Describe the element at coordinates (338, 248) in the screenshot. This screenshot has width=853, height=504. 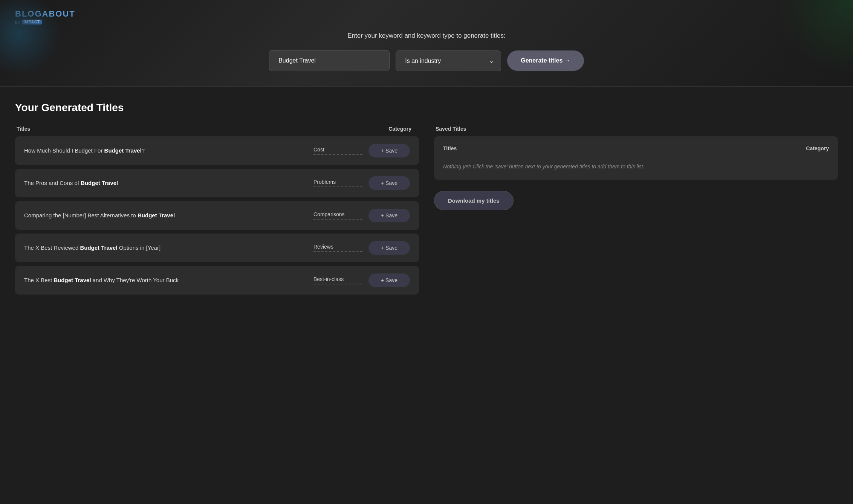
I see `category-text-3: Reviews` at that location.